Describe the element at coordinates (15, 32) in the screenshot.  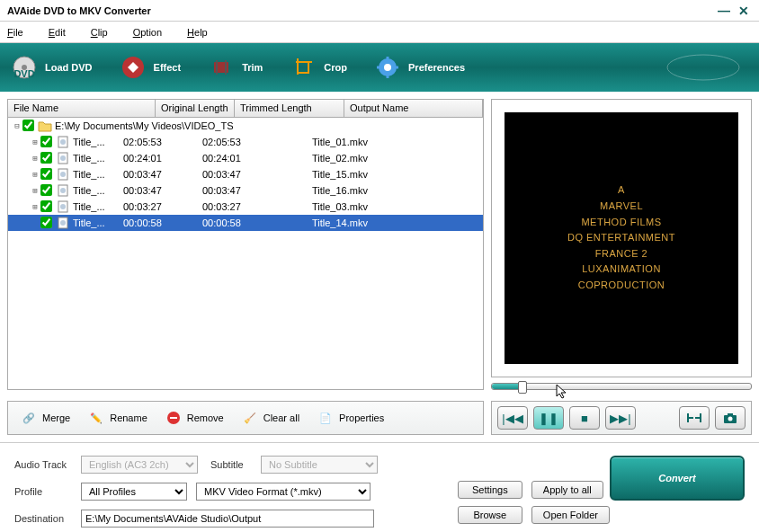
I see `menu-file: File` at that location.